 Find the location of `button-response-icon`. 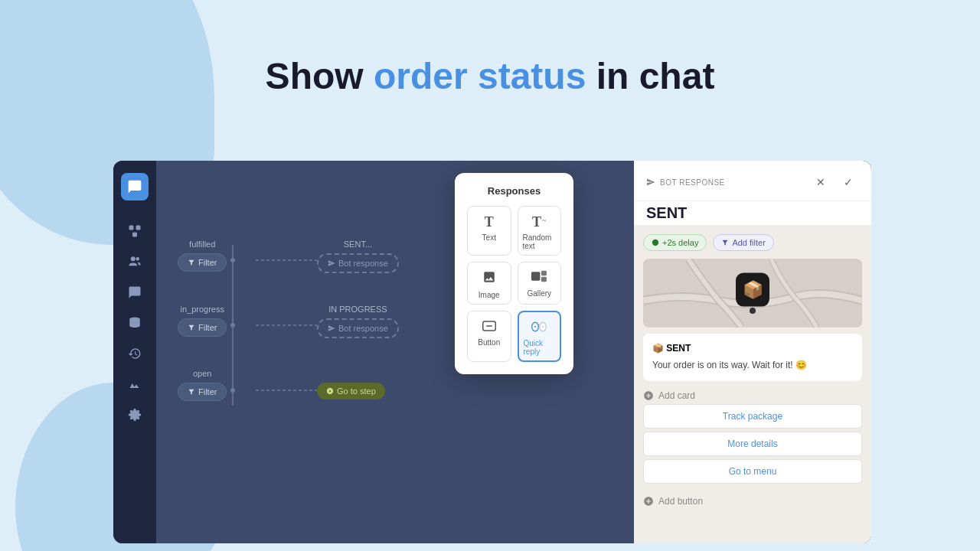

button-response-icon is located at coordinates (489, 328).